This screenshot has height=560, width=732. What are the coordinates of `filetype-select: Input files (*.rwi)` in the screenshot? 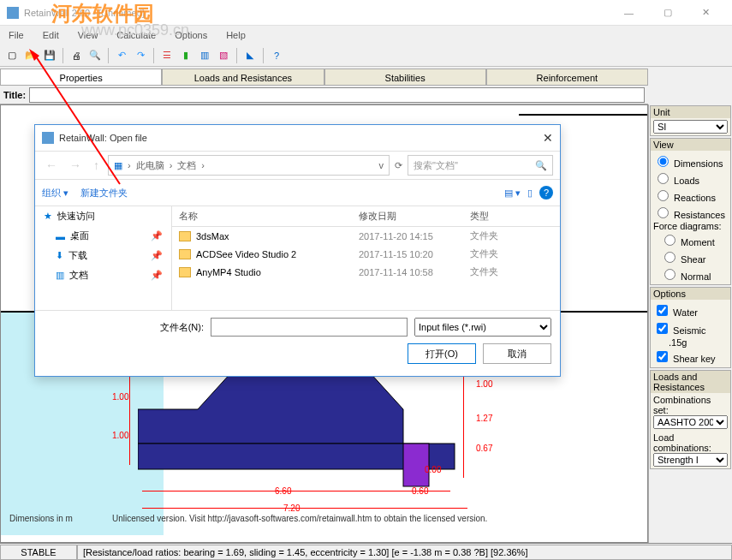 It's located at (483, 327).